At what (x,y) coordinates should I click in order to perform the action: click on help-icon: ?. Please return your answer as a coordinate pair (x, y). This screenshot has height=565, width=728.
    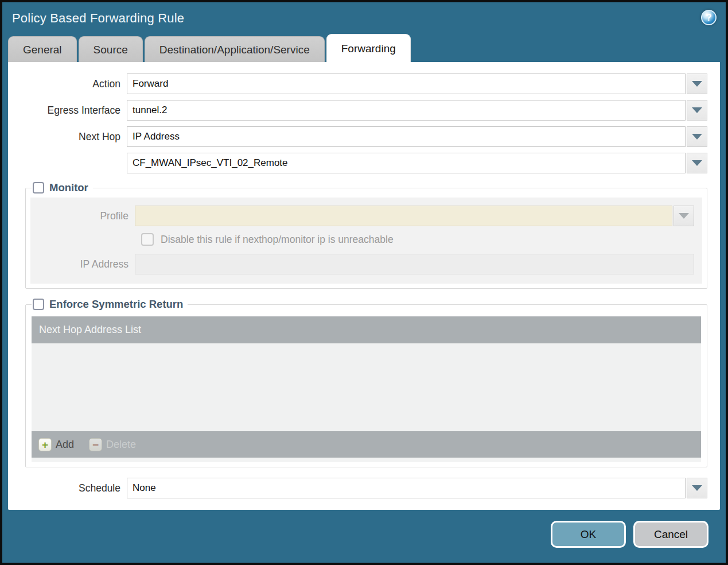
    Looking at the image, I should click on (708, 18).